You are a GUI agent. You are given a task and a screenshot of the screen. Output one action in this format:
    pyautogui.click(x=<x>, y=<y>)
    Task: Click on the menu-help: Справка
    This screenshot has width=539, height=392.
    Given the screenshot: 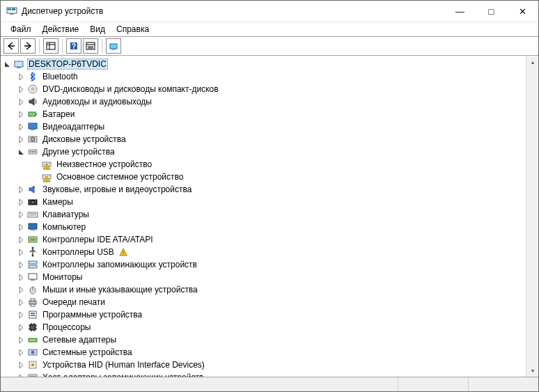 What is the action you would take?
    pyautogui.click(x=132, y=29)
    